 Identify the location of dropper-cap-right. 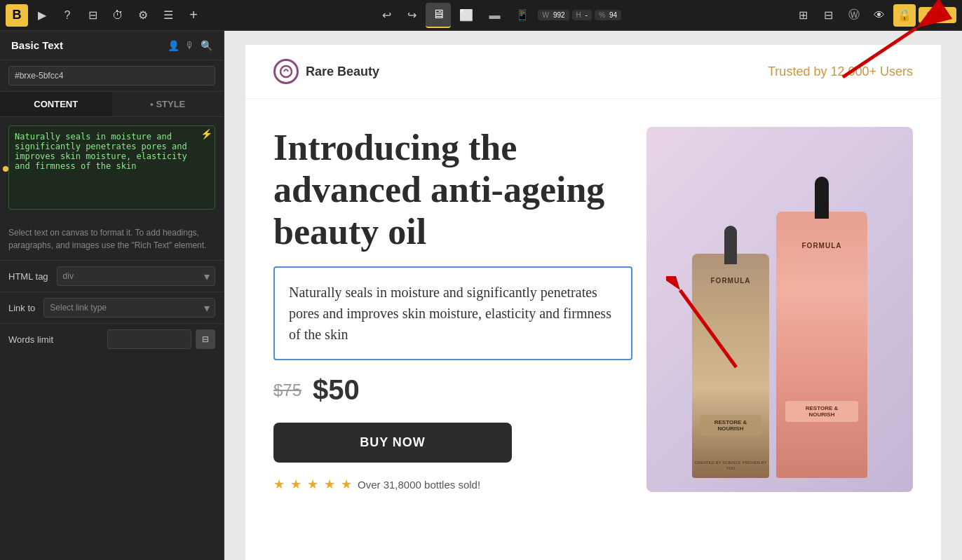
(822, 198).